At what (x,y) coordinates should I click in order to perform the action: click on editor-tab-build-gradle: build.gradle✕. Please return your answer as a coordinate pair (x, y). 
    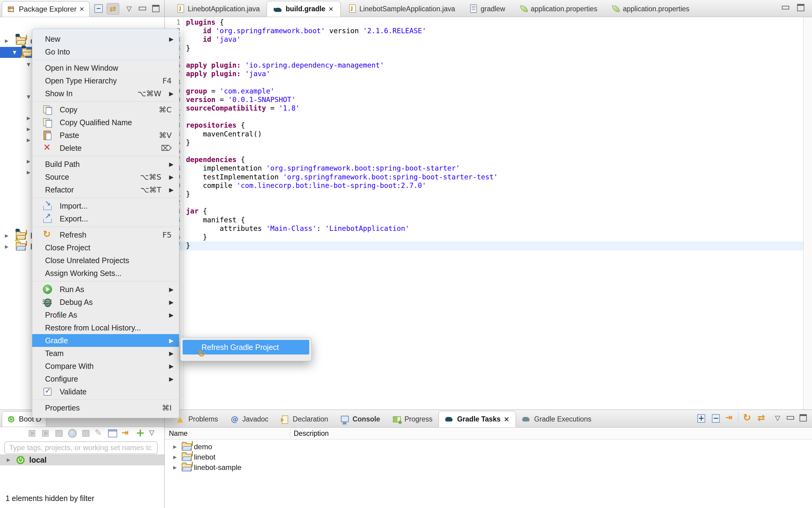
    Looking at the image, I should click on (303, 9).